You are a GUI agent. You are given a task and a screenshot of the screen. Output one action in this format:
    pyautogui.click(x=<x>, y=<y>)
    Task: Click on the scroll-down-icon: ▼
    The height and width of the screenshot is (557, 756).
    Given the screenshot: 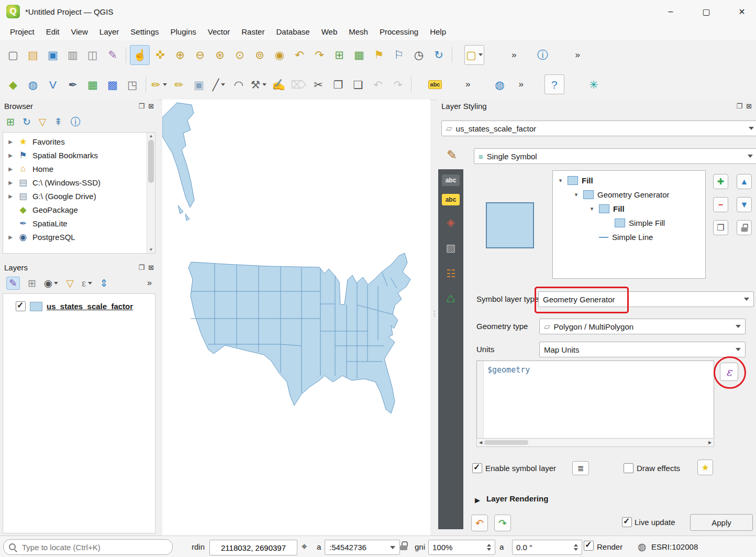 What is the action you would take?
    pyautogui.click(x=151, y=249)
    